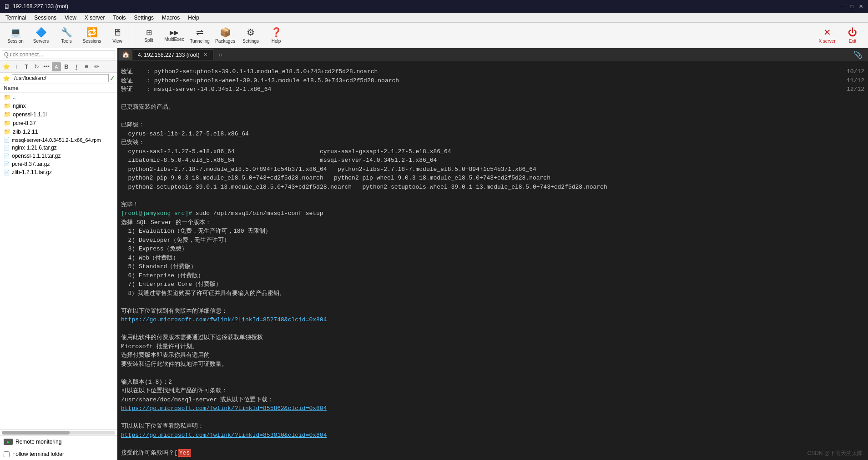 The image size is (868, 460). What do you see at coordinates (38, 454) in the screenshot?
I see `follow-terminal-label: Follow terminal folder` at bounding box center [38, 454].